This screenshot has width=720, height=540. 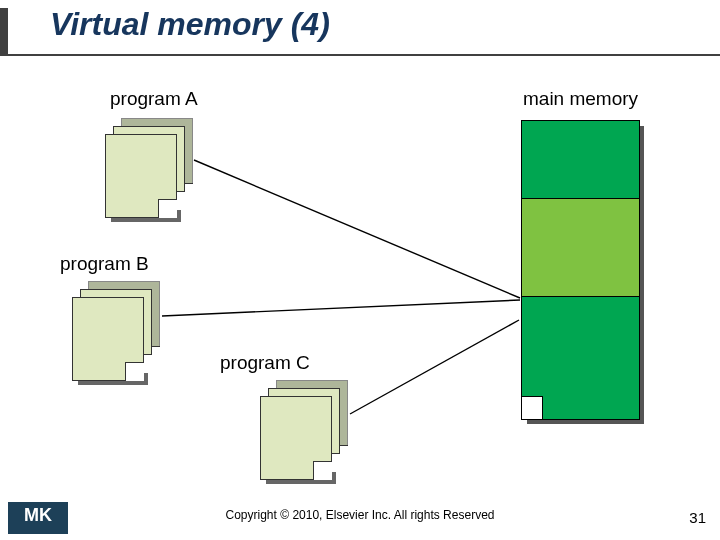 What do you see at coordinates (580, 99) in the screenshot?
I see `label-main-memory: main memory` at bounding box center [580, 99].